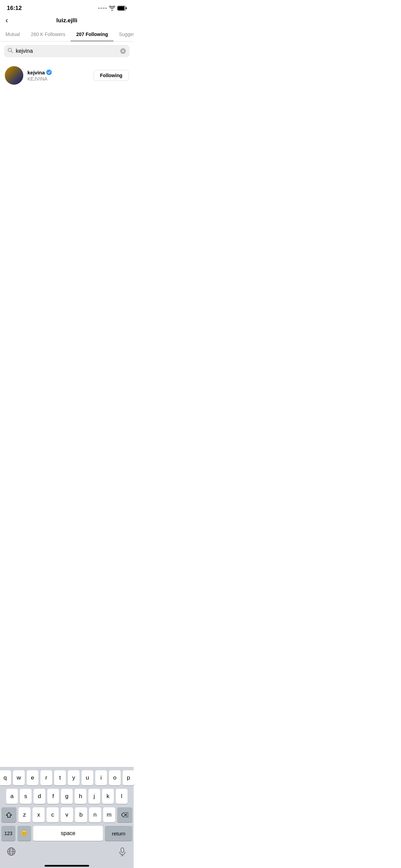 This screenshot has height=868, width=401. What do you see at coordinates (67, 7) in the screenshot?
I see `status-bar: 16:12` at bounding box center [67, 7].